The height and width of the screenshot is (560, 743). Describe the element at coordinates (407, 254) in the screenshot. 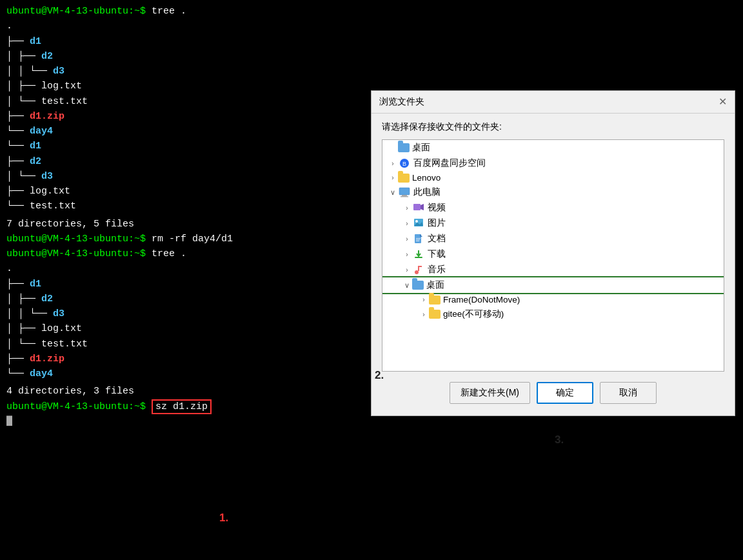

I see `chevron-download: ›` at that location.